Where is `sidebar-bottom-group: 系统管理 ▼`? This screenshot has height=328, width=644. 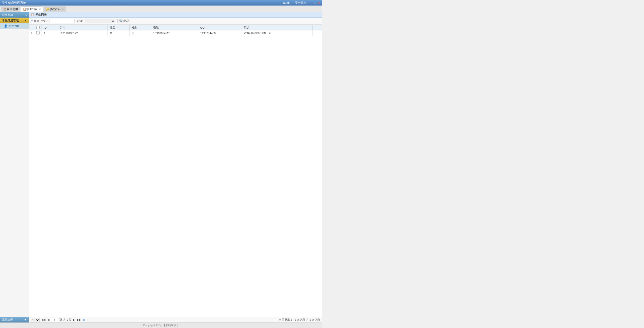
sidebar-bottom-group: 系统管理 ▼ is located at coordinates (14, 320).